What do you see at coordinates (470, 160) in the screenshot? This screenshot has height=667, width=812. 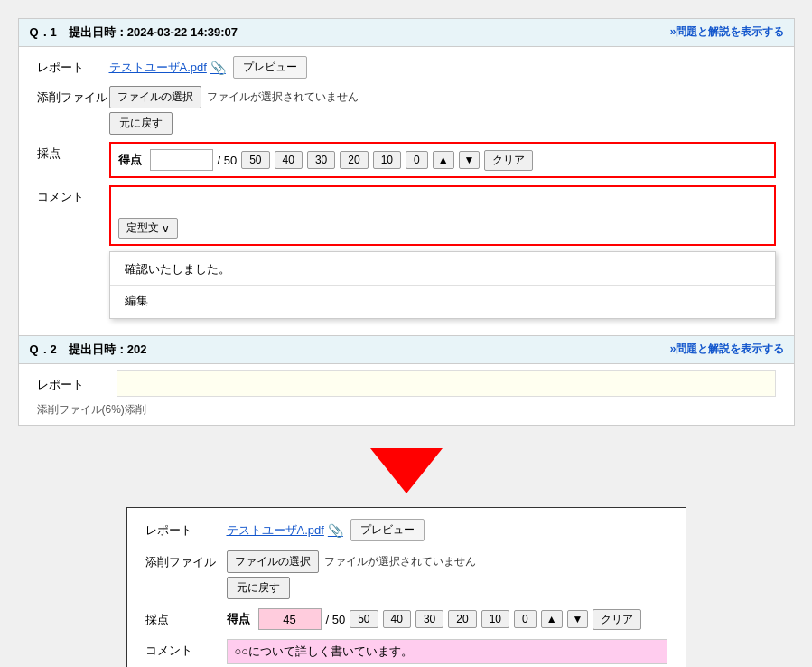 I see `score-down-button: ▼` at bounding box center [470, 160].